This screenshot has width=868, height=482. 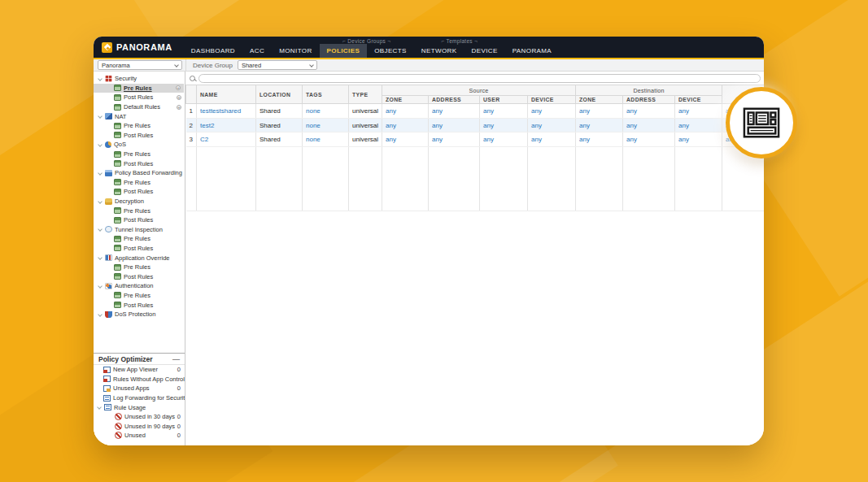 I want to click on column-header-type: TYPE, so click(x=366, y=94).